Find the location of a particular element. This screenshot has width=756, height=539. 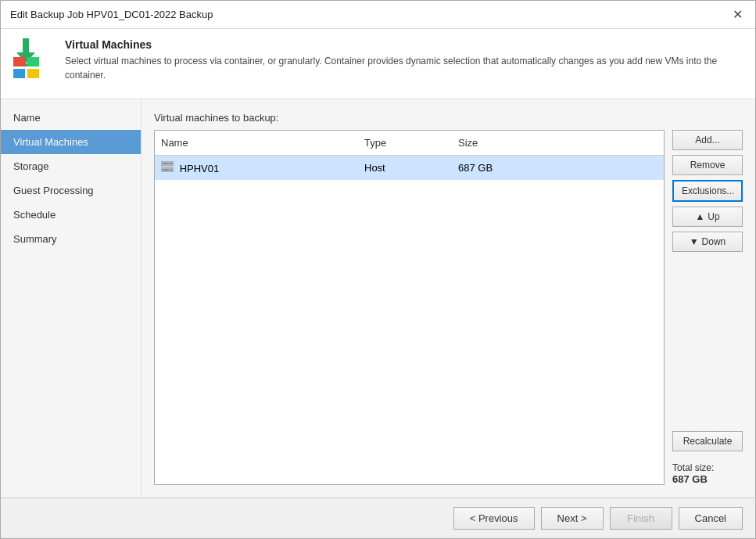

server-icon is located at coordinates (167, 167).